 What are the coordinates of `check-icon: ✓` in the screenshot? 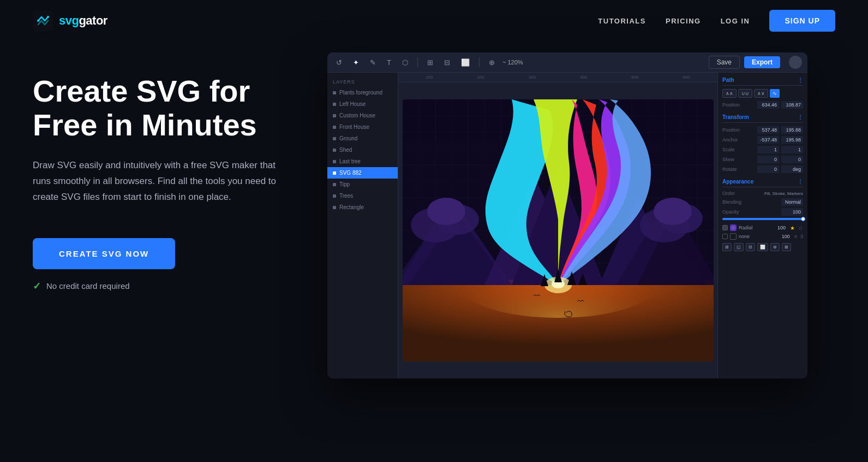 It's located at (37, 286).